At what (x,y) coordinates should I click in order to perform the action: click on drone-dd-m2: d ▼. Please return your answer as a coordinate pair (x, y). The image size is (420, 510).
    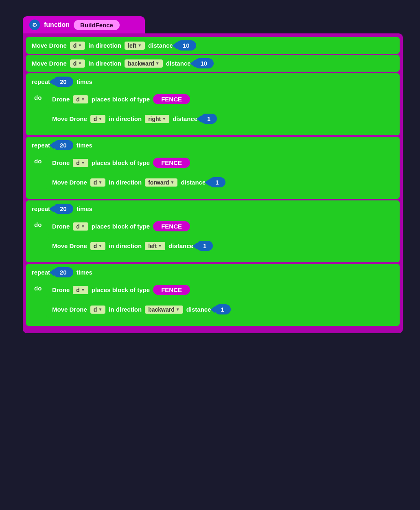
    Looking at the image, I should click on (98, 182).